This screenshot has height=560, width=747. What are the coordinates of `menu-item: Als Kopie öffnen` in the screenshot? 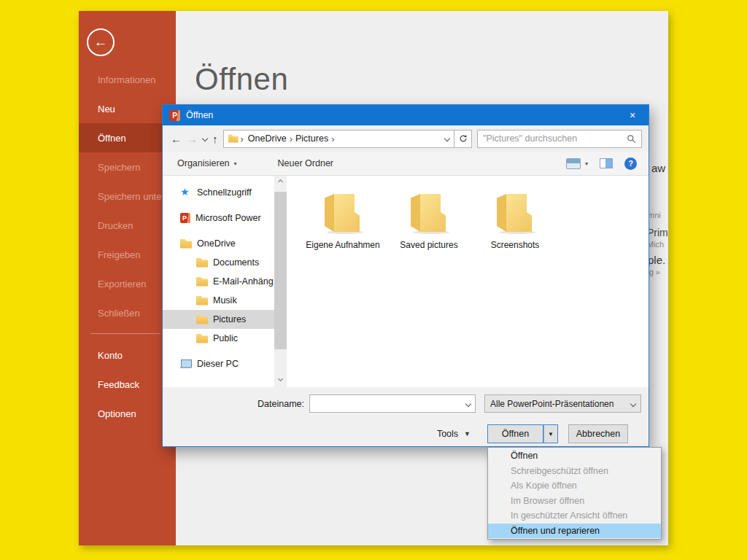 It's located at (575, 486).